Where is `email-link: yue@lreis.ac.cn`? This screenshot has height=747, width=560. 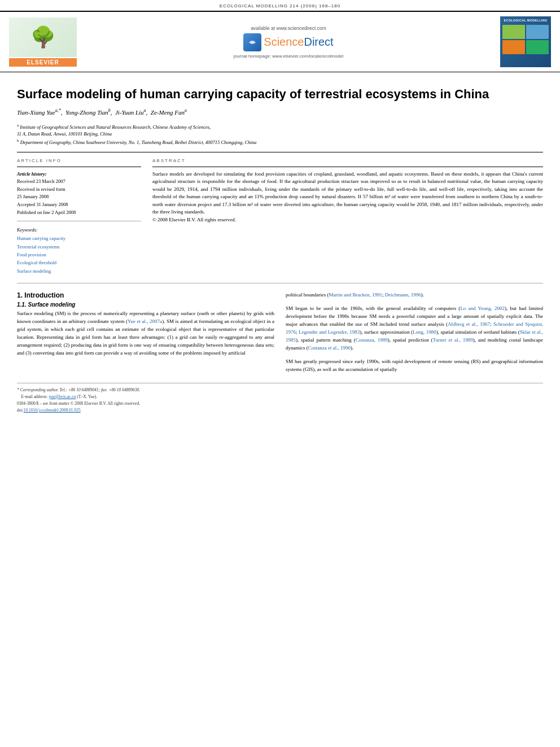 email-link: yue@lreis.ac.cn is located at coordinates (62, 396).